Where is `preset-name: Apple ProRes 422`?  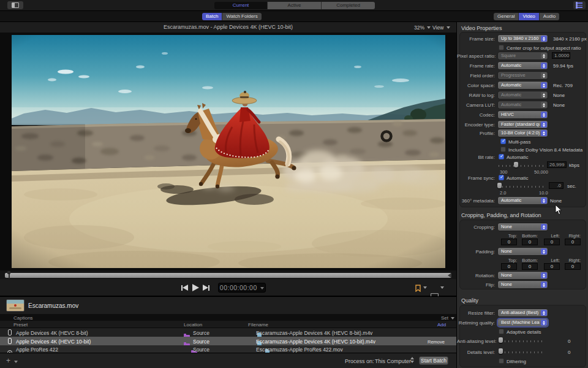 preset-name: Apple ProRes 422 is located at coordinates (37, 350).